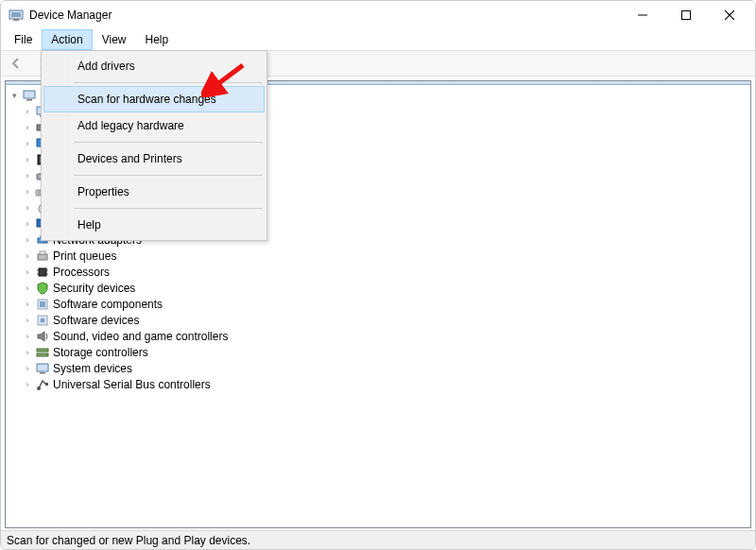  I want to click on computer-icon, so click(29, 95).